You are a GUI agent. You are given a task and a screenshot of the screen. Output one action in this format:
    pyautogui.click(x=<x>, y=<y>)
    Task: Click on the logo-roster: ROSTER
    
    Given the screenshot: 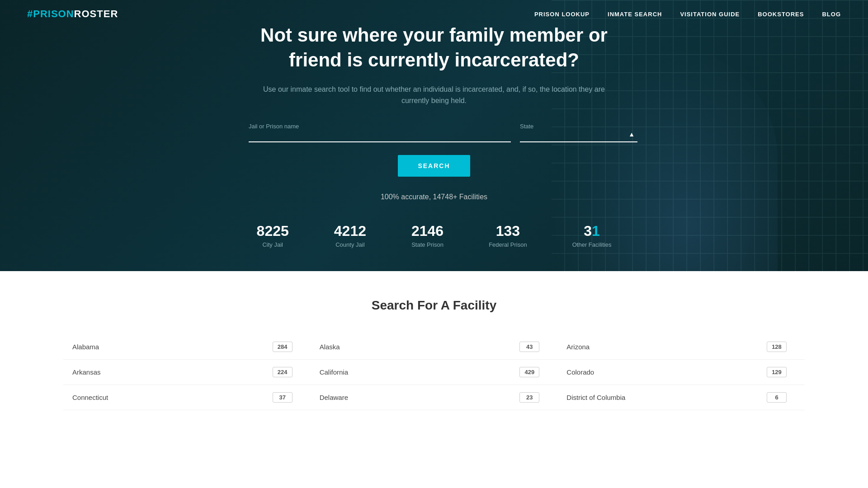 What is the action you would take?
    pyautogui.click(x=96, y=14)
    